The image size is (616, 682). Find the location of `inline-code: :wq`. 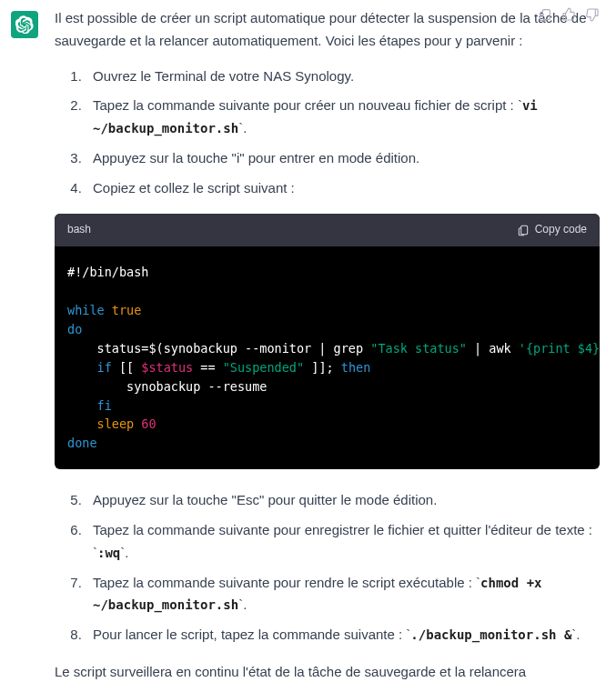

inline-code: :wq is located at coordinates (109, 553).